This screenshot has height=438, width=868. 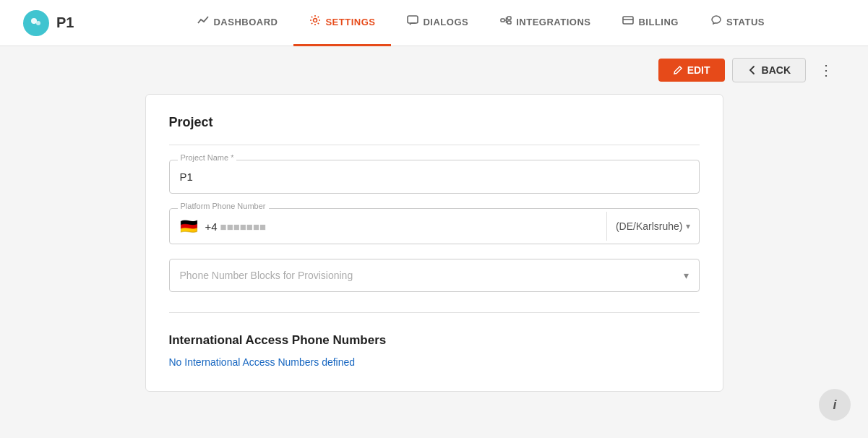 What do you see at coordinates (413, 22) in the screenshot?
I see `dialogs-icon` at bounding box center [413, 22].